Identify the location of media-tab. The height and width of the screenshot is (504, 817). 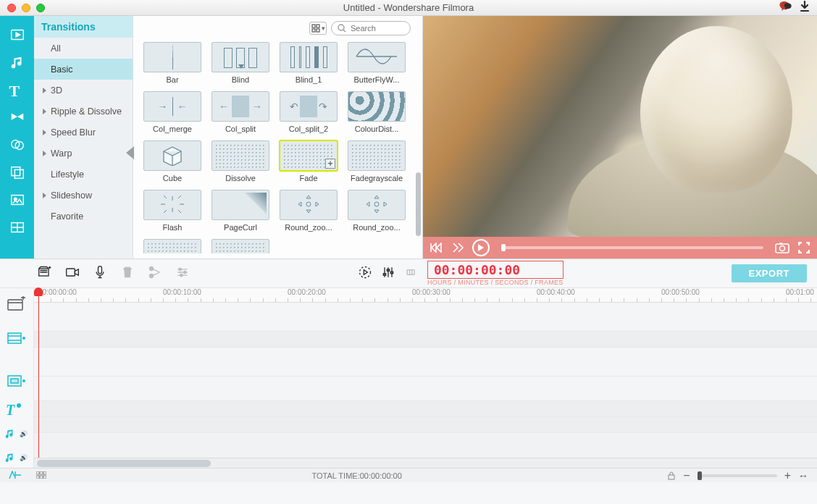
(17, 35).